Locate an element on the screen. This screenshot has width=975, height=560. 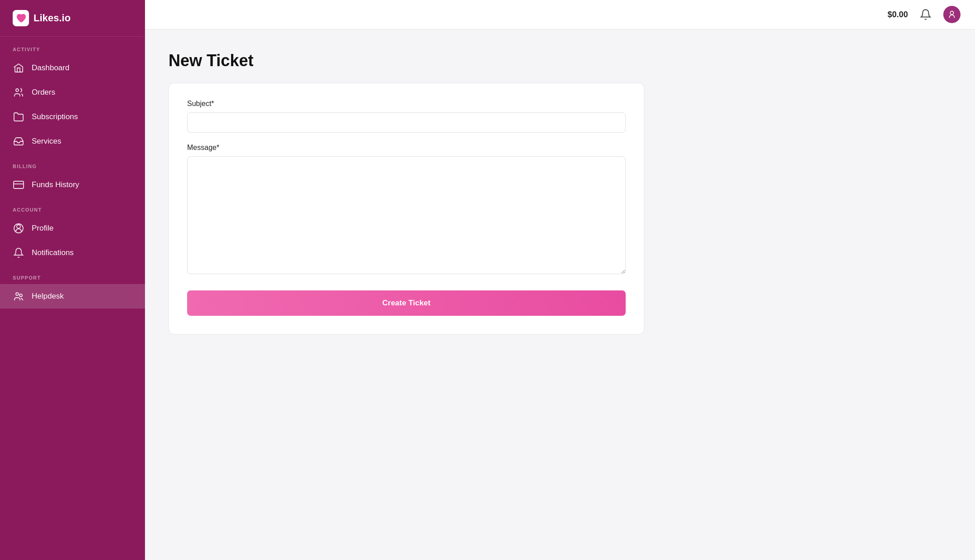
sidebar-item-notifications-label: Notifications is located at coordinates (53, 253).